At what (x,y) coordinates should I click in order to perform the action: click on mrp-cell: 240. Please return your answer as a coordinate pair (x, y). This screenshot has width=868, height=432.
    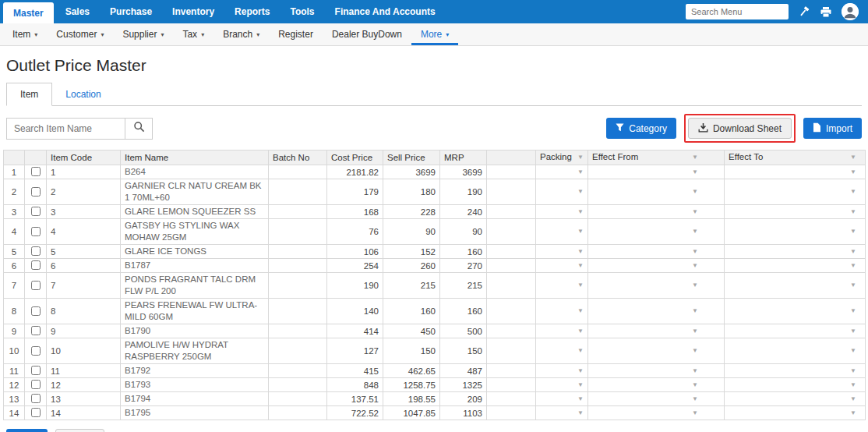
    Looking at the image, I should click on (464, 212).